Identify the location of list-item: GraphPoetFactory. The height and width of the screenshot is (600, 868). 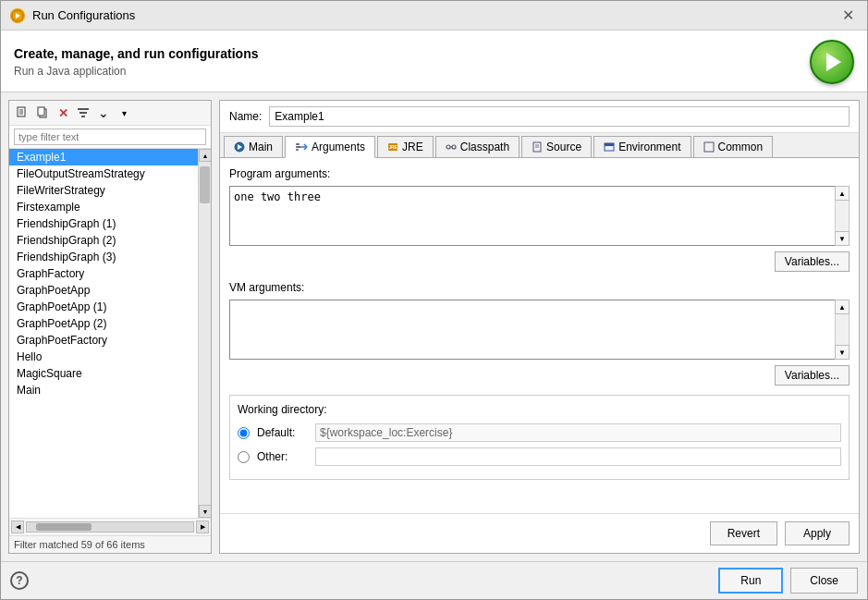
(104, 340).